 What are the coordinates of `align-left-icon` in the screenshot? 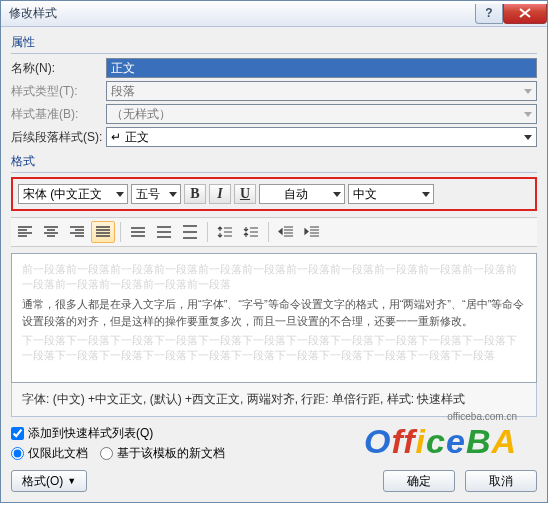 It's located at (25, 232).